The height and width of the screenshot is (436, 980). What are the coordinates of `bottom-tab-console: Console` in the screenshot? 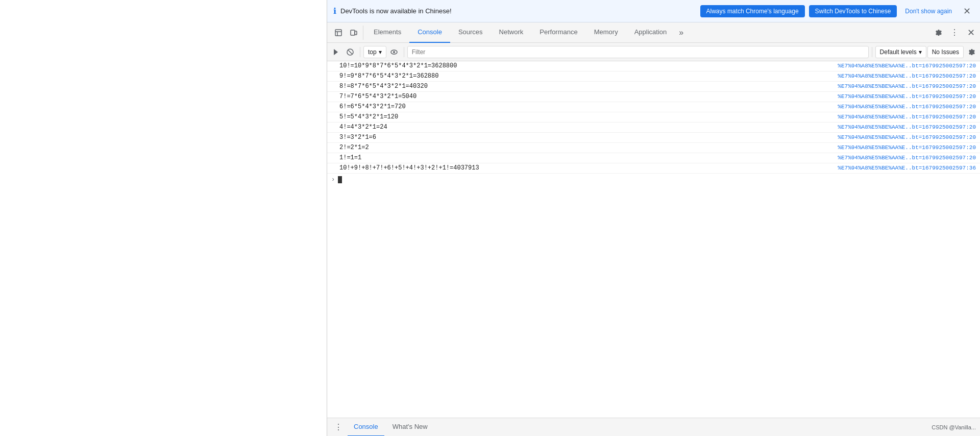 It's located at (366, 427).